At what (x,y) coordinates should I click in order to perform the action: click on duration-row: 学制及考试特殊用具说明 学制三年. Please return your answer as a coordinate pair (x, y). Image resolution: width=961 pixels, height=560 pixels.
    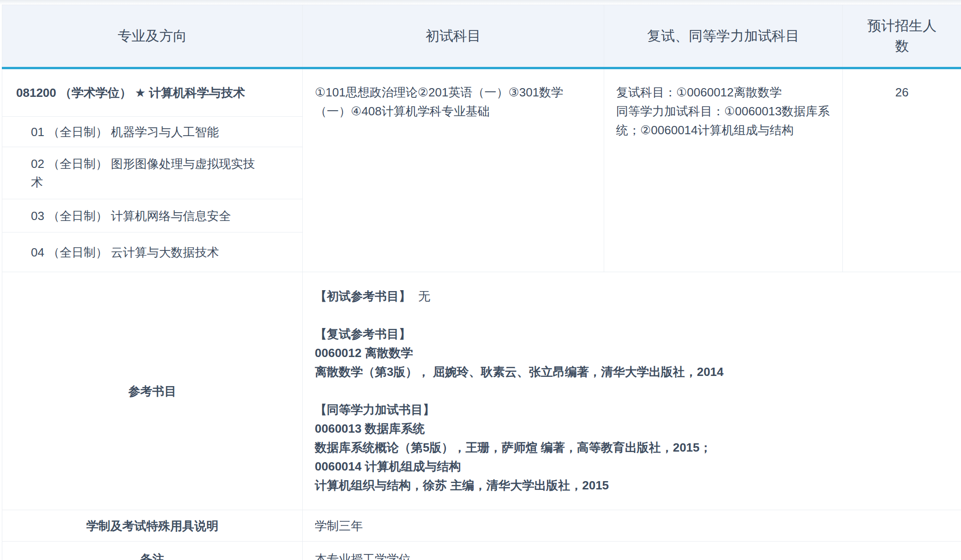
    Looking at the image, I should click on (482, 526).